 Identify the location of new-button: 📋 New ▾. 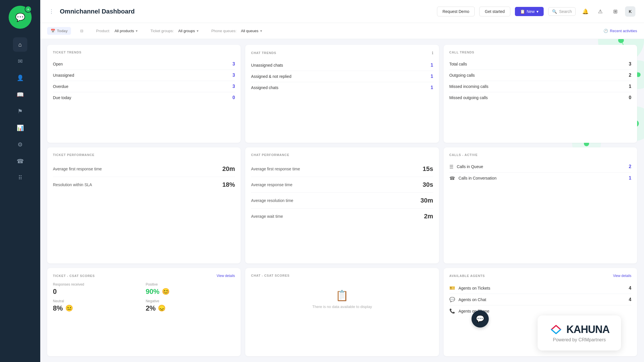
(529, 11).